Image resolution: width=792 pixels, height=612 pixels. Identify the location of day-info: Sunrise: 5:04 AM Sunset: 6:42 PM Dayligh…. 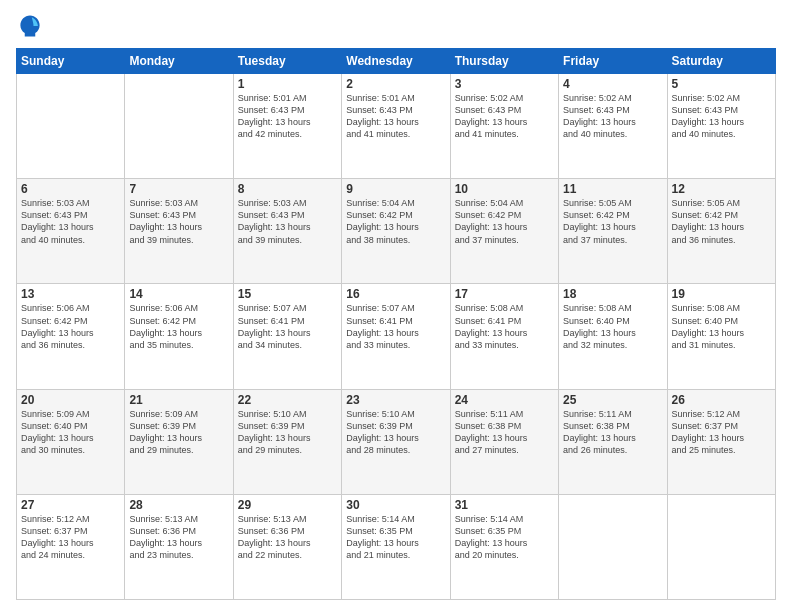
(504, 222).